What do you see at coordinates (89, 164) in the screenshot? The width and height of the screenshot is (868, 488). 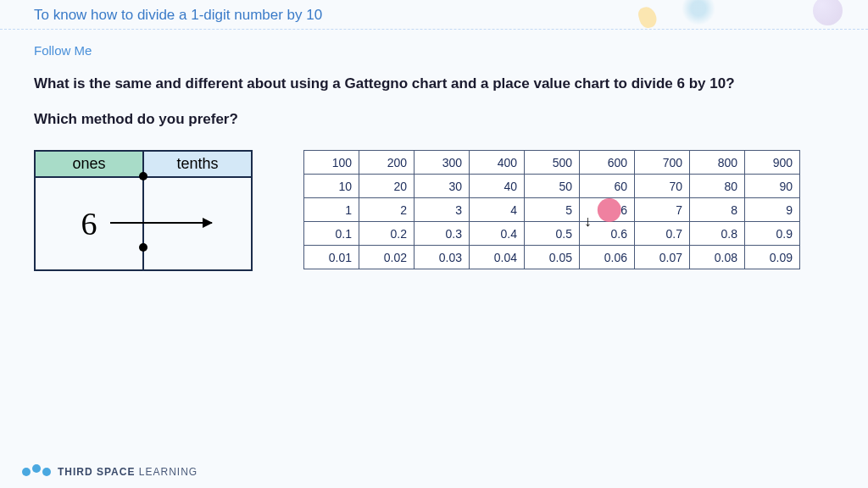 I see `pv-header-ones: ones` at bounding box center [89, 164].